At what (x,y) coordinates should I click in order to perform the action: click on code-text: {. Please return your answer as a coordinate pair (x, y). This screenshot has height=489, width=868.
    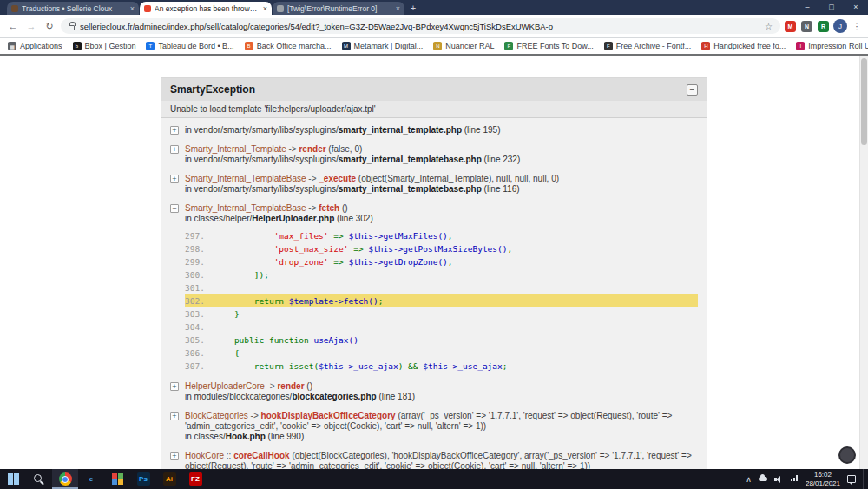
    Looking at the image, I should click on (457, 353).